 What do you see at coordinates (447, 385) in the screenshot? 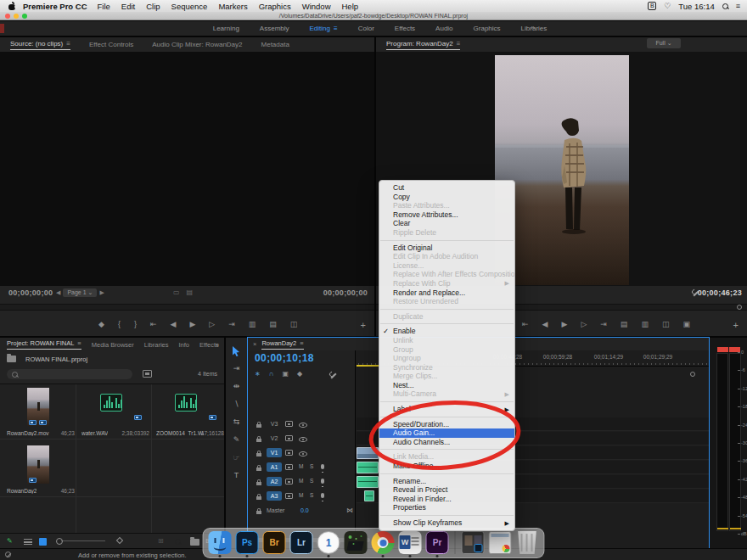
I see `menu-item-nest: Nest...` at bounding box center [447, 385].